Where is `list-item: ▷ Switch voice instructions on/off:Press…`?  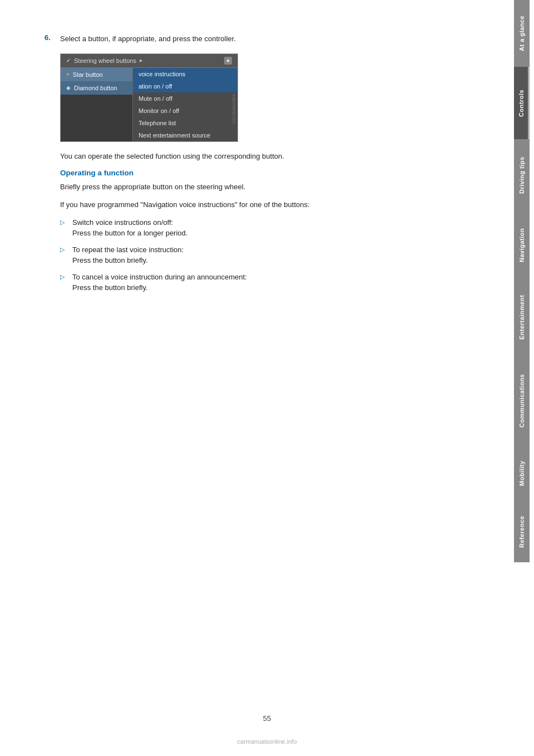 list-item: ▷ Switch voice instructions on/off:Press… is located at coordinates (264, 228).